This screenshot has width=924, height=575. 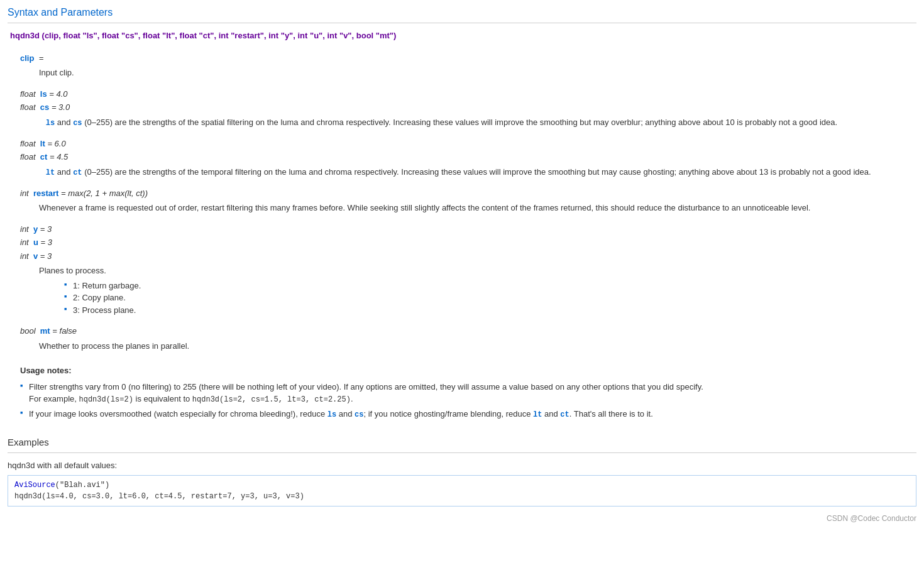 I want to click on param-block-ls-cs: float ls = 4.0 float cs = 3.0 ls and cs …, so click(x=462, y=108).